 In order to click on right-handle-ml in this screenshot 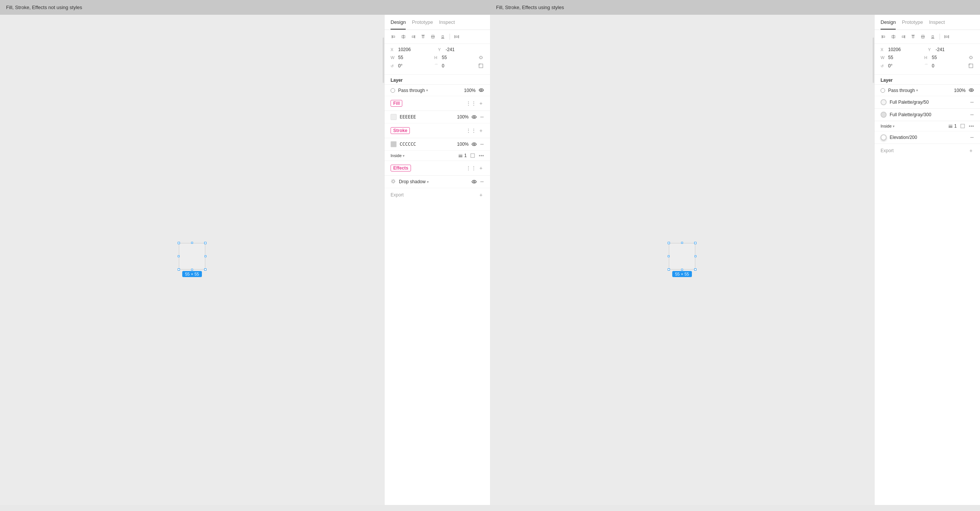, I will do `click(669, 256)`.